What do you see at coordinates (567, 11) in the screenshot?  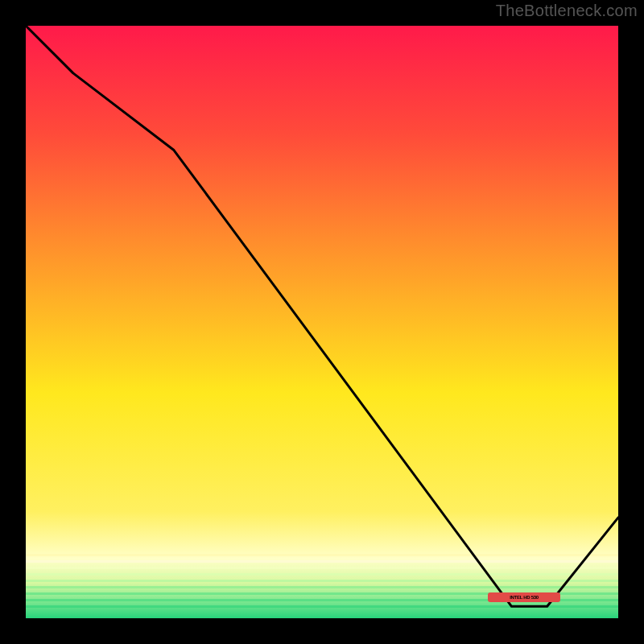 I see `watermark-text: TheBottleneck.com` at bounding box center [567, 11].